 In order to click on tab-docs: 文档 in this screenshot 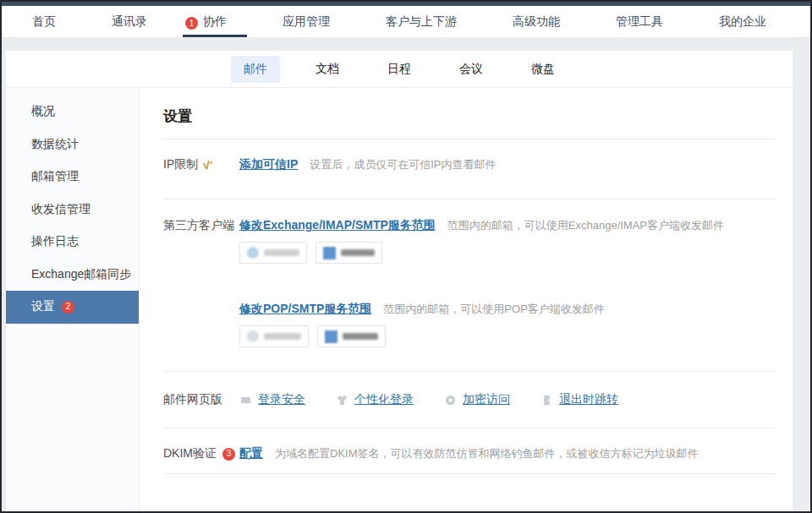, I will do `click(327, 69)`.